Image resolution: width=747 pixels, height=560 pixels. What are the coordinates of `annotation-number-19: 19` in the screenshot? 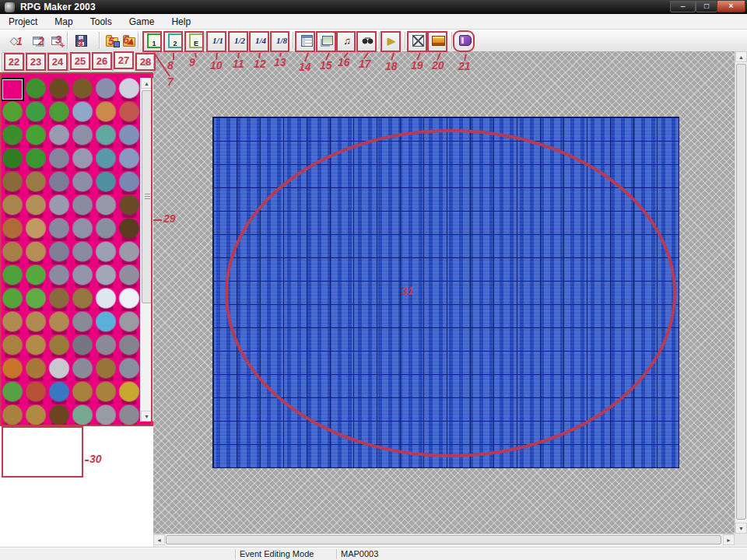 It's located at (417, 65).